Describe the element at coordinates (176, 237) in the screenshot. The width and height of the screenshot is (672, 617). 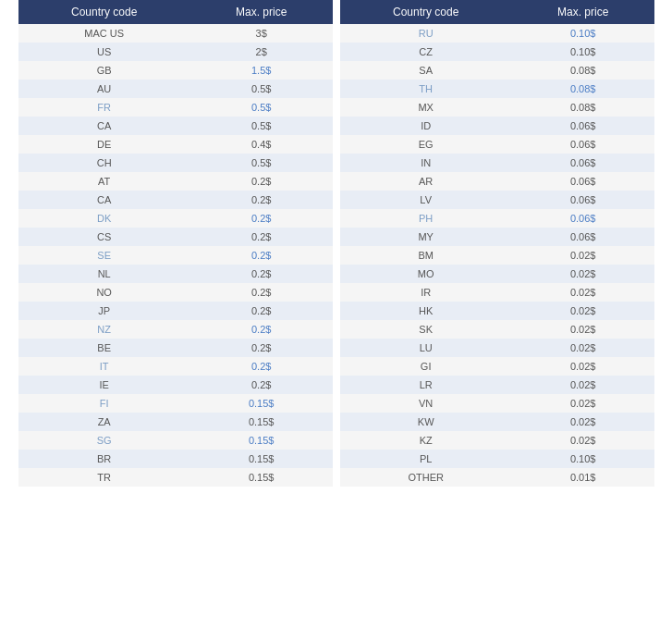
I see `table-row: CS0.2$` at that location.